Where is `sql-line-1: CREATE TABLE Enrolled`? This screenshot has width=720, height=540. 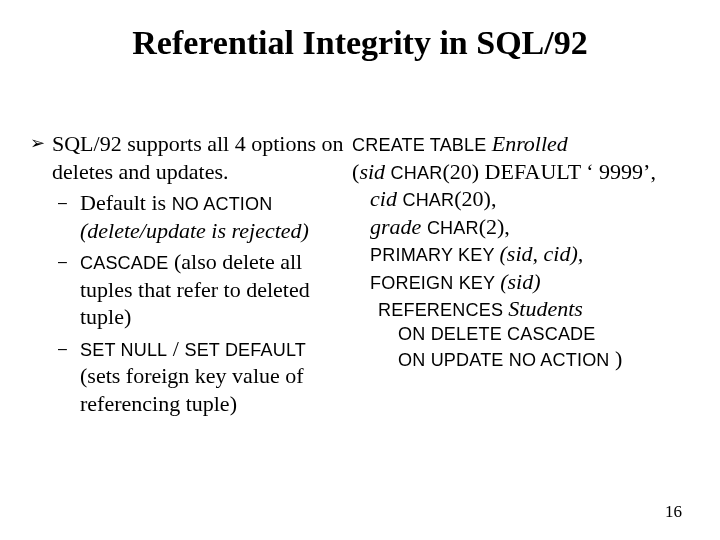
sql-line-1: CREATE TABLE Enrolled is located at coordinates (521, 144).